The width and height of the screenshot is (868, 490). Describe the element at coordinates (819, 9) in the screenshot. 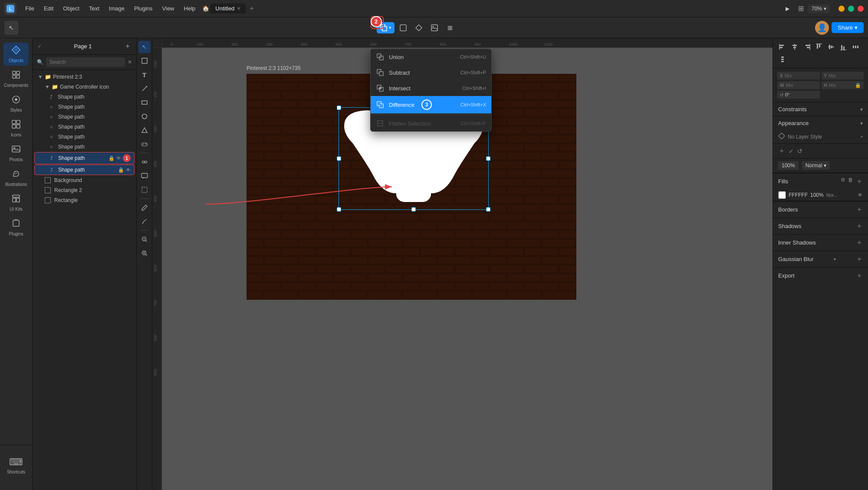

I see `zoom-control: 70% ▾` at that location.